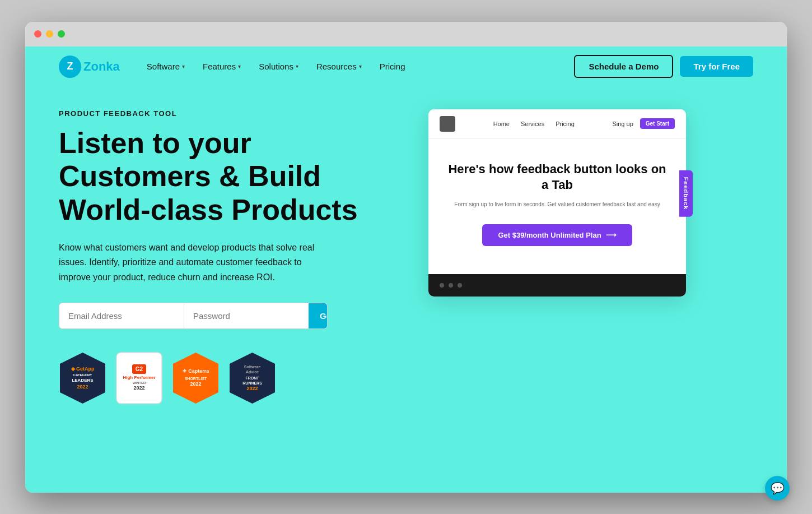 This screenshot has width=812, height=514. What do you see at coordinates (62, 34) in the screenshot?
I see `maximize-button` at bounding box center [62, 34].